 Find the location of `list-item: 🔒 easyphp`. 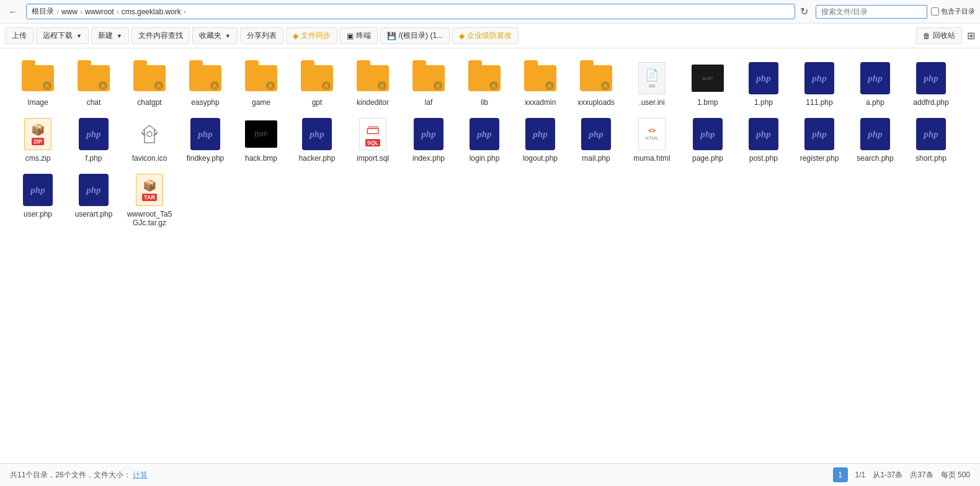

list-item: 🔒 easyphp is located at coordinates (205, 84).